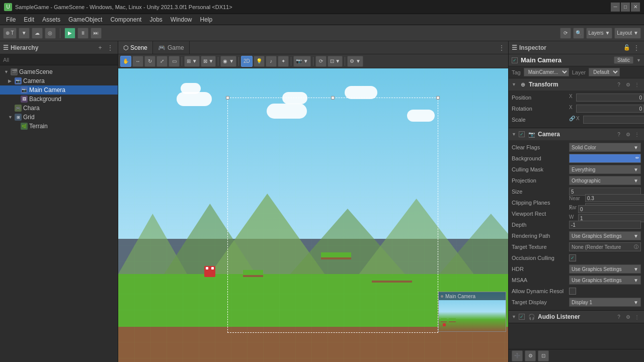  I want to click on projection-dropdown: Orthographic ▼, so click(605, 180).